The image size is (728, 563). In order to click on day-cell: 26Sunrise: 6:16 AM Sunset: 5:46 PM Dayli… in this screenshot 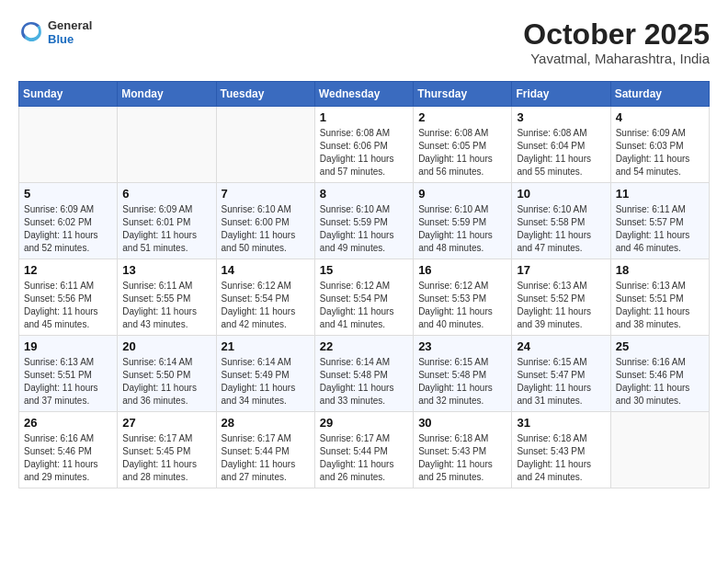, I will do `click(68, 451)`.